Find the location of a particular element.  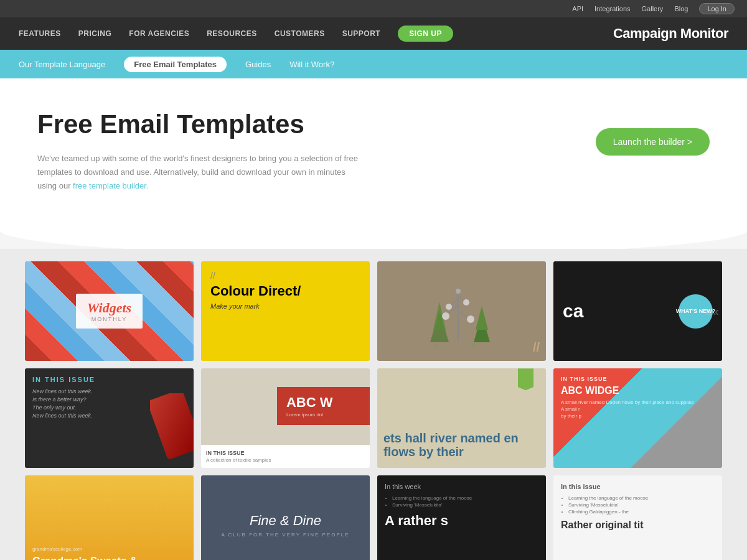

template-card-abc-textile: ABC W Lorem ipsum dol IN THIS ISSUE A co… is located at coordinates (285, 418).